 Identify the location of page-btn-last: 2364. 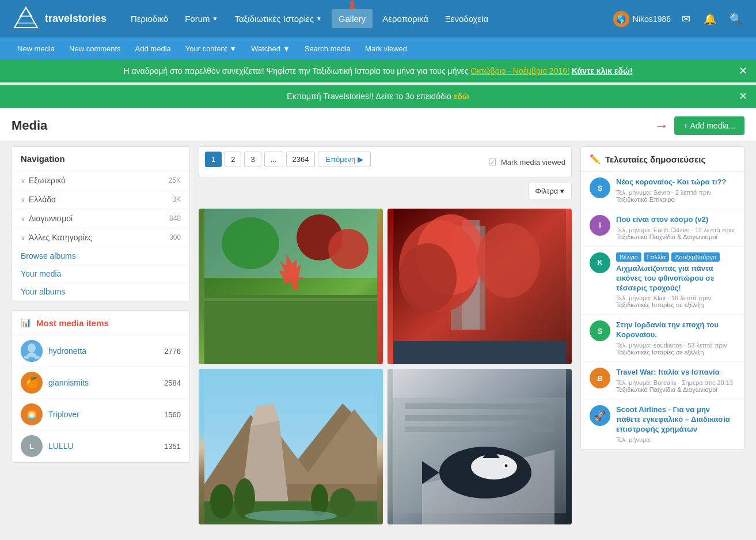
(301, 159).